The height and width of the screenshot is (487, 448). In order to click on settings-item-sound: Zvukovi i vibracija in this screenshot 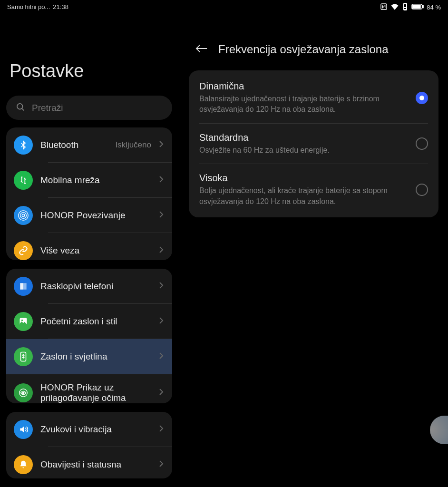, I will do `click(89, 429)`.